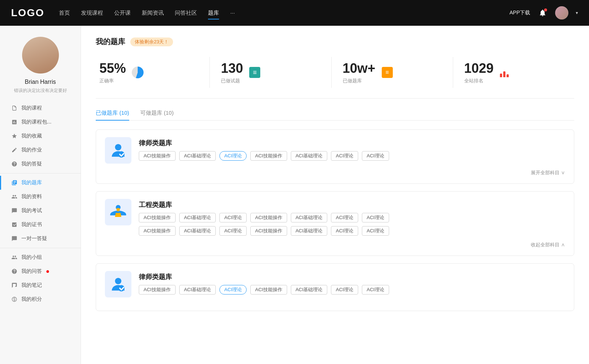  What do you see at coordinates (48, 271) in the screenshot?
I see `qa-notification-dot` at bounding box center [48, 271].